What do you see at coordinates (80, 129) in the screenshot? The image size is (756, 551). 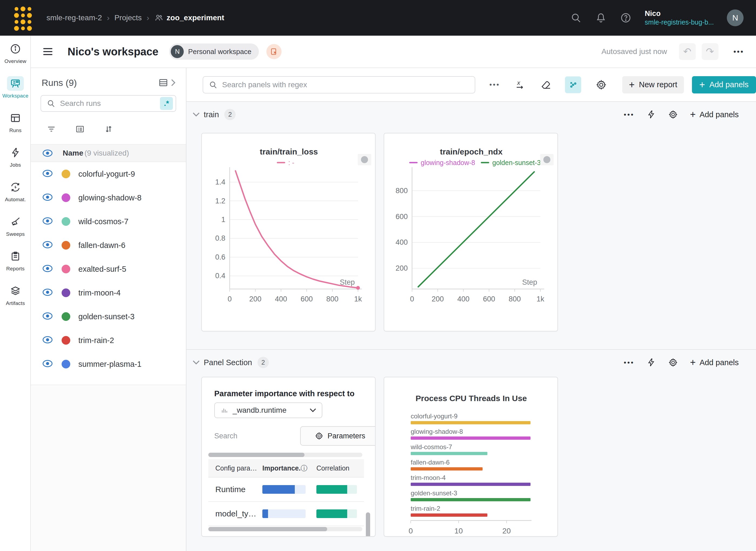 I see `group-list-icon` at bounding box center [80, 129].